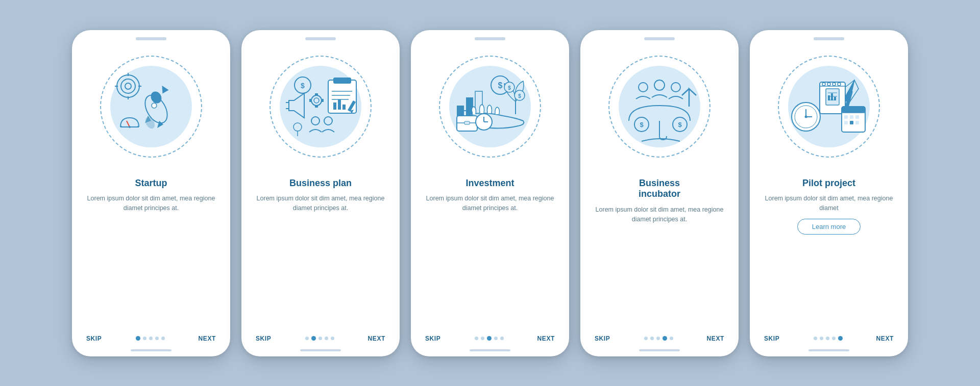 The image size is (980, 386). What do you see at coordinates (321, 340) in the screenshot?
I see `phone-bottom-2: SKIP NEXT` at bounding box center [321, 340].